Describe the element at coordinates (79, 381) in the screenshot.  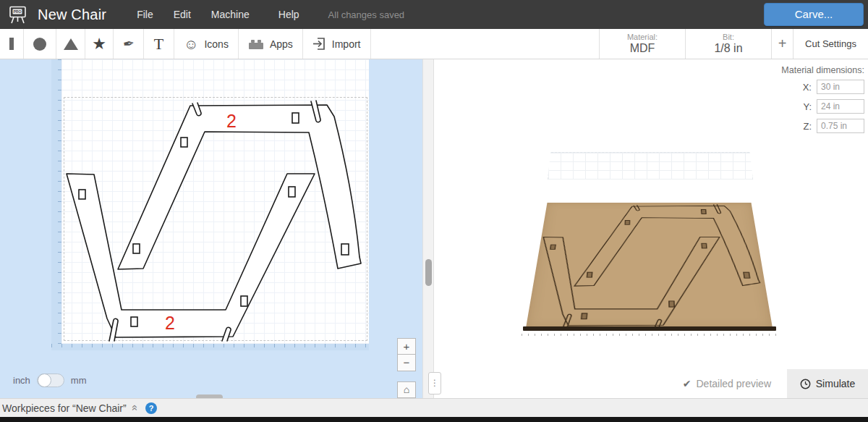
I see `unit-mm-label: mm` at that location.